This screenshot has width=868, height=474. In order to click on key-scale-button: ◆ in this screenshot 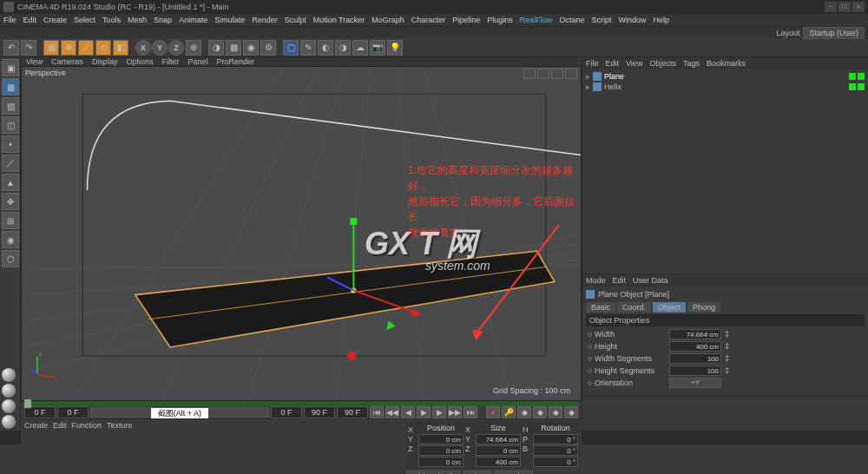, I will do `click(540, 412)`.